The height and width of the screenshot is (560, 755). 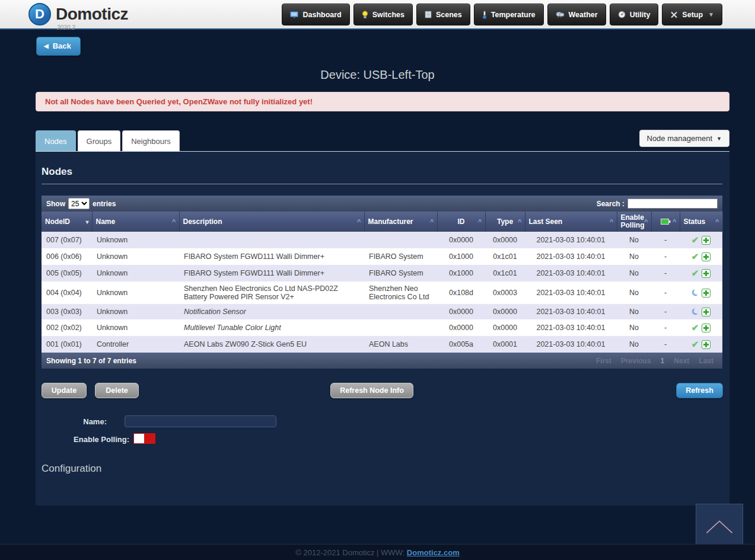 I want to click on tab-neighbours: Neighbours, so click(x=151, y=141).